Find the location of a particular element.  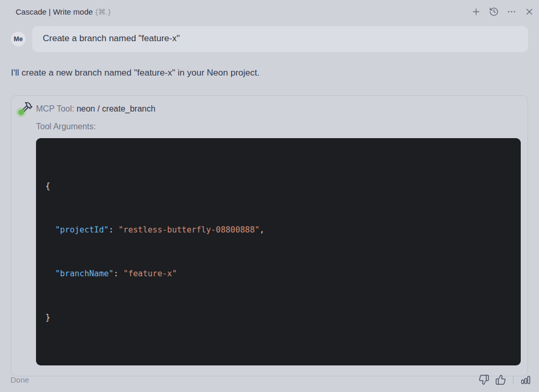

thumbs-down-button is located at coordinates (484, 379).